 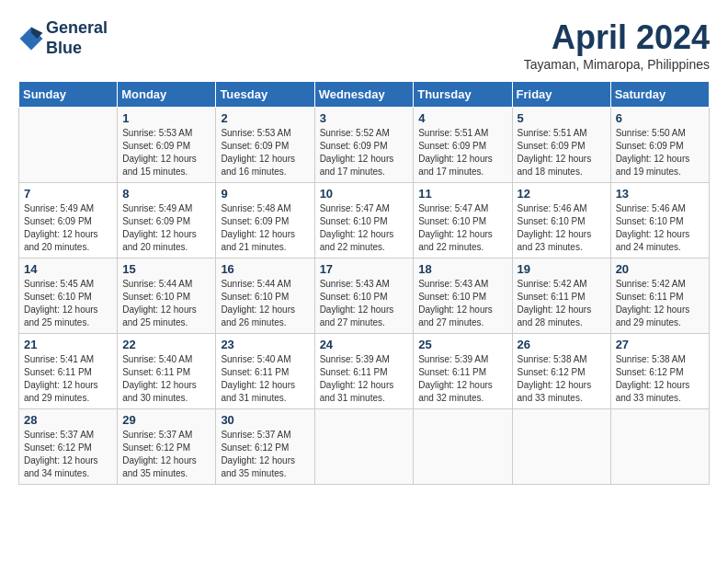 I want to click on day-number: 7, so click(x=68, y=193).